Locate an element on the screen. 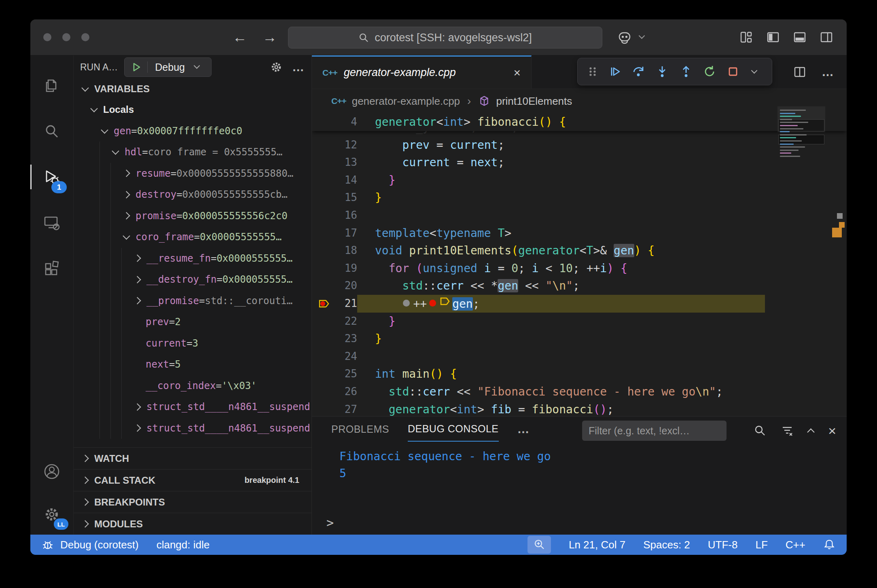 Image resolution: width=877 pixels, height=588 pixels. search-icon is located at coordinates (760, 431).